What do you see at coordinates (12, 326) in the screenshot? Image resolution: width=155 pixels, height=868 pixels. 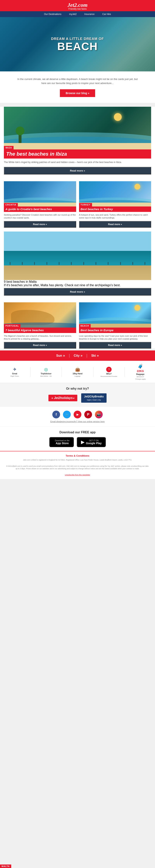 I see `portugal-location-badge: PORTUGAL` at bounding box center [12, 326].